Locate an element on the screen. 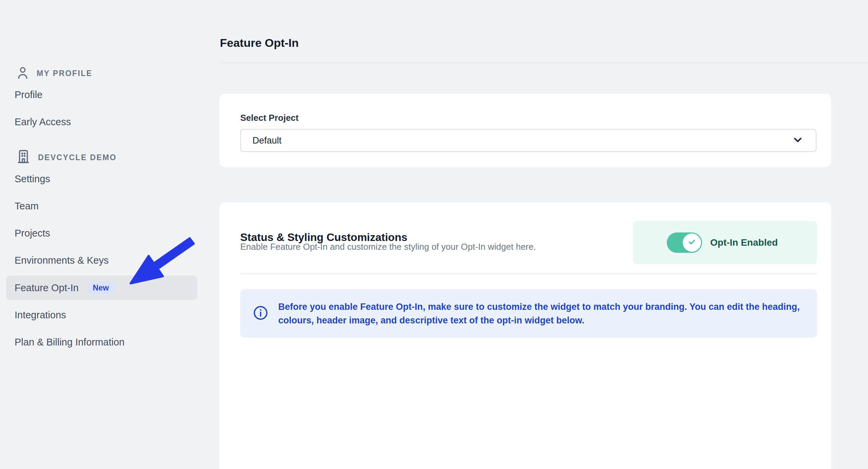 This screenshot has width=868, height=469. sidebar-item-team: Team is located at coordinates (26, 206).